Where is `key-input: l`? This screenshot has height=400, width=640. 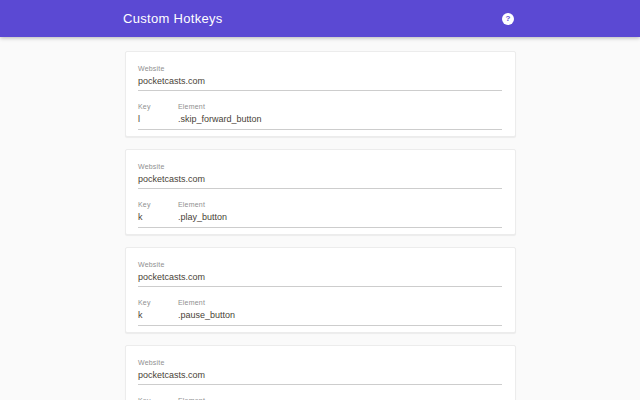 key-input: l is located at coordinates (158, 119).